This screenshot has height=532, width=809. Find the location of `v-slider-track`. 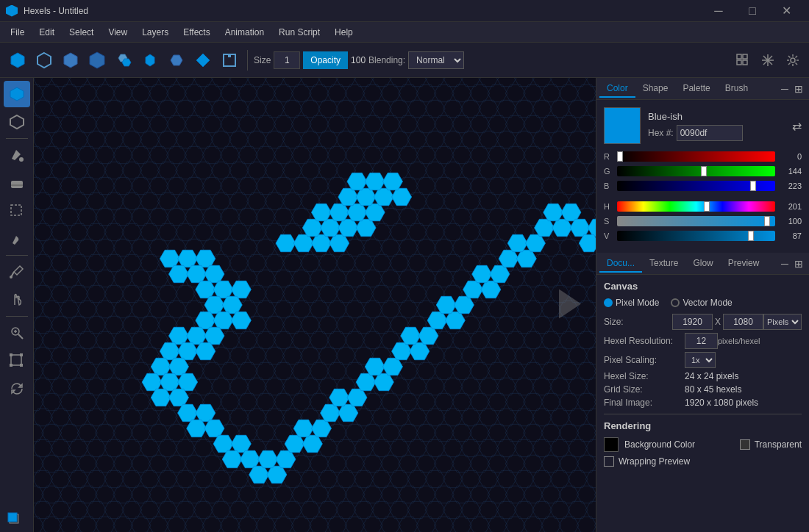

v-slider-track is located at coordinates (696, 236).